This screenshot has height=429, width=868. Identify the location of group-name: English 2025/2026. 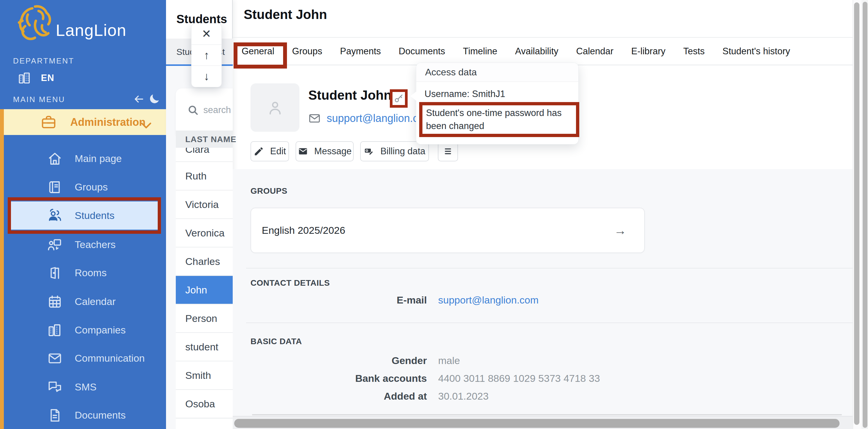
(304, 230).